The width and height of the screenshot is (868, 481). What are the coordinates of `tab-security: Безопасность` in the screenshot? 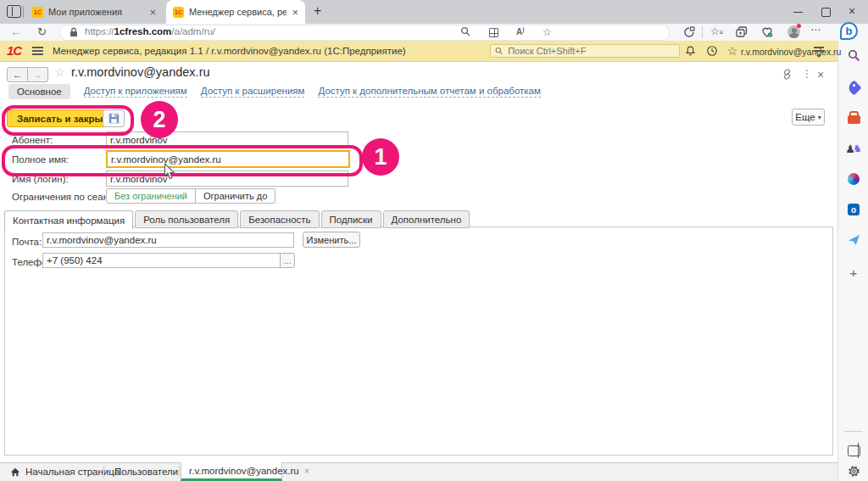 It's located at (280, 219).